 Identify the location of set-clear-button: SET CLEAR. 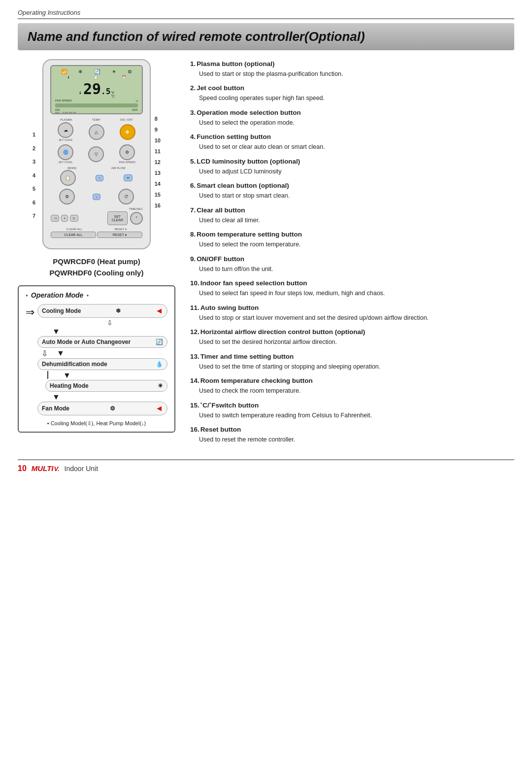
(117, 218).